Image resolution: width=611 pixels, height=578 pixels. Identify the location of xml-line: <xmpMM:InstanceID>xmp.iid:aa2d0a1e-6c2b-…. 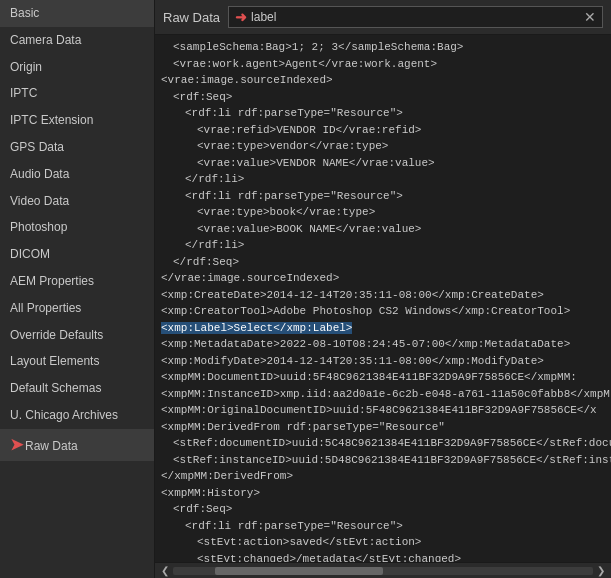
(383, 394).